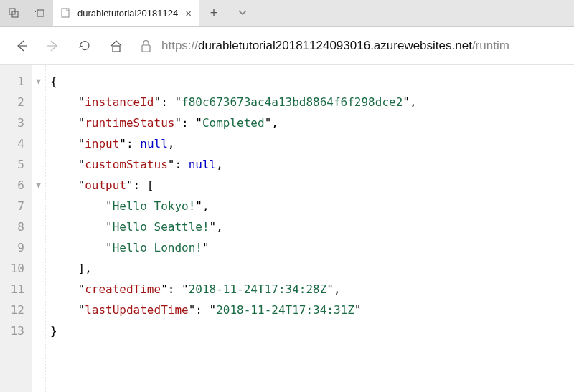  I want to click on navigation-toolbar: https://durabletutorial20181124093016.az…, so click(287, 46).